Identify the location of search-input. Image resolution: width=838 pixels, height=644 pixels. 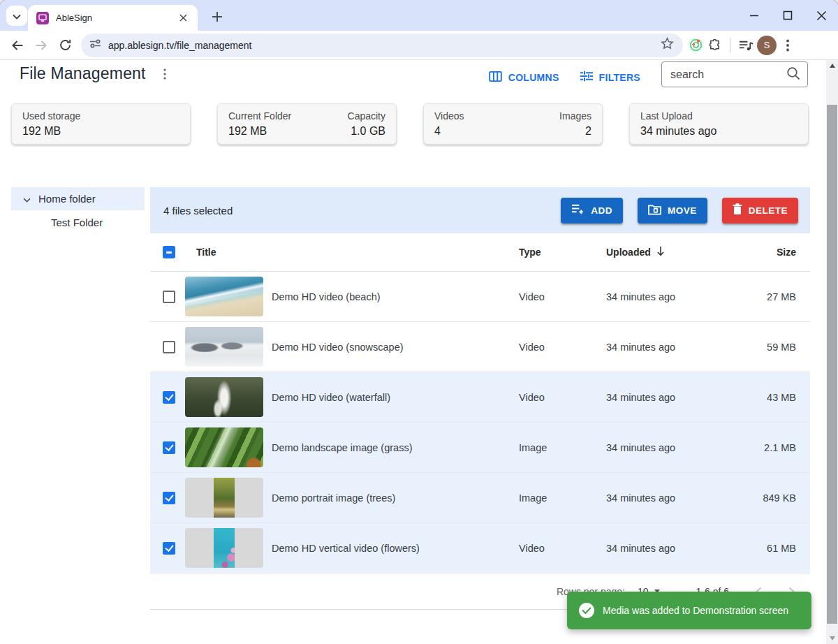
(728, 75).